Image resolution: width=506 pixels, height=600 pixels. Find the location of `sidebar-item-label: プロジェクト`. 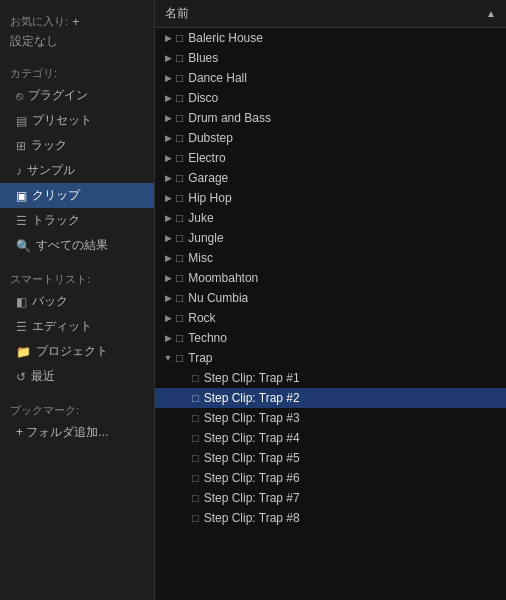

sidebar-item-label: プロジェクト is located at coordinates (72, 352).